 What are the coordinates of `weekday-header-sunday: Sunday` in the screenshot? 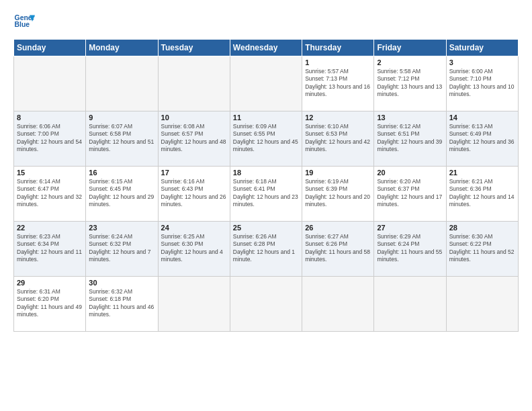 It's located at (50, 48).